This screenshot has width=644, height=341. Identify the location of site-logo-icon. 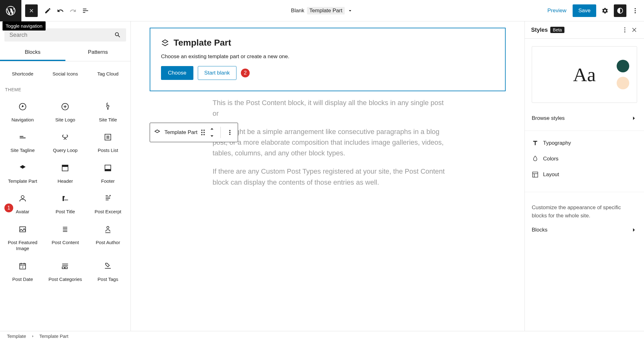
(65, 107).